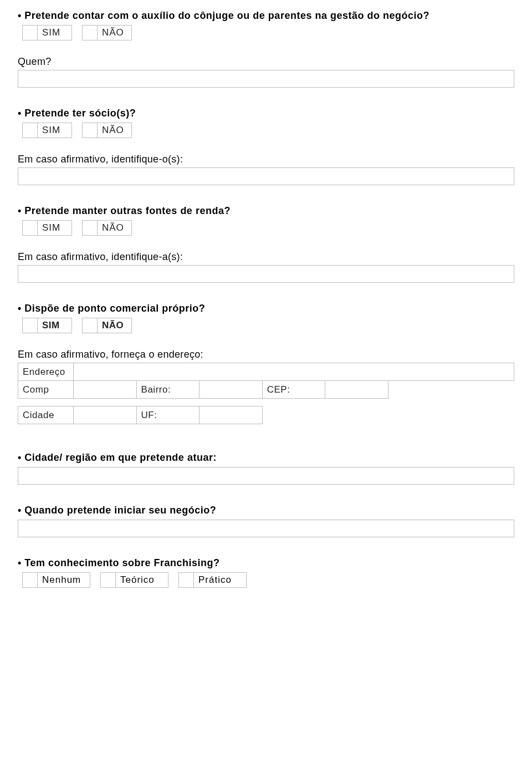  What do you see at coordinates (30, 33) in the screenshot?
I see `checkbox-sim-q1` at bounding box center [30, 33].